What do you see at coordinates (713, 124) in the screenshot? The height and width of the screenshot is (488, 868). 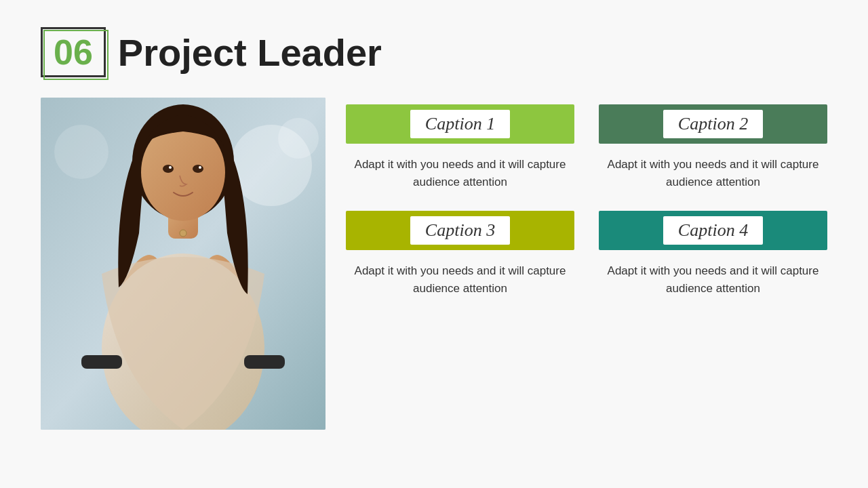 I see `caption-2-header: Caption 2` at bounding box center [713, 124].